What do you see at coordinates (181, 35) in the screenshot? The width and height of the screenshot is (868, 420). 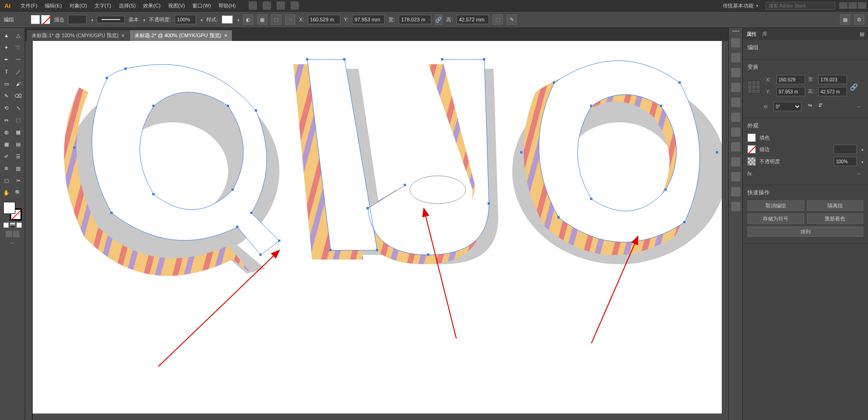 I see `tab-doc-2: 未标题-2* @ 400% (CMYK/GPU 预览) ×` at bounding box center [181, 35].